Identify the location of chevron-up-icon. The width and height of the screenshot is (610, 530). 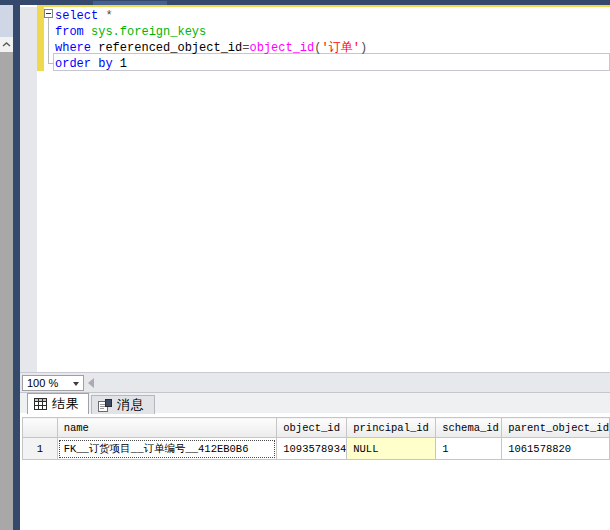
(6, 44).